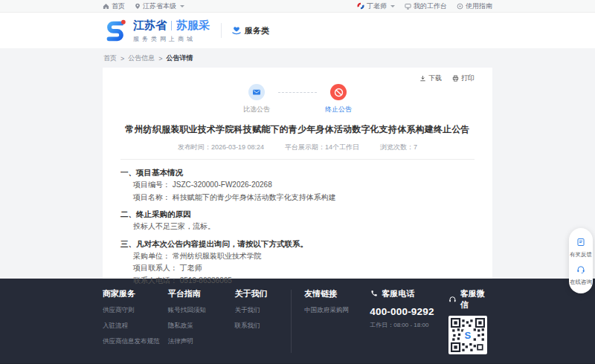  What do you see at coordinates (171, 31) in the screenshot?
I see `logo-text: 江苏省 苏服采 服务类网上商城` at bounding box center [171, 31].